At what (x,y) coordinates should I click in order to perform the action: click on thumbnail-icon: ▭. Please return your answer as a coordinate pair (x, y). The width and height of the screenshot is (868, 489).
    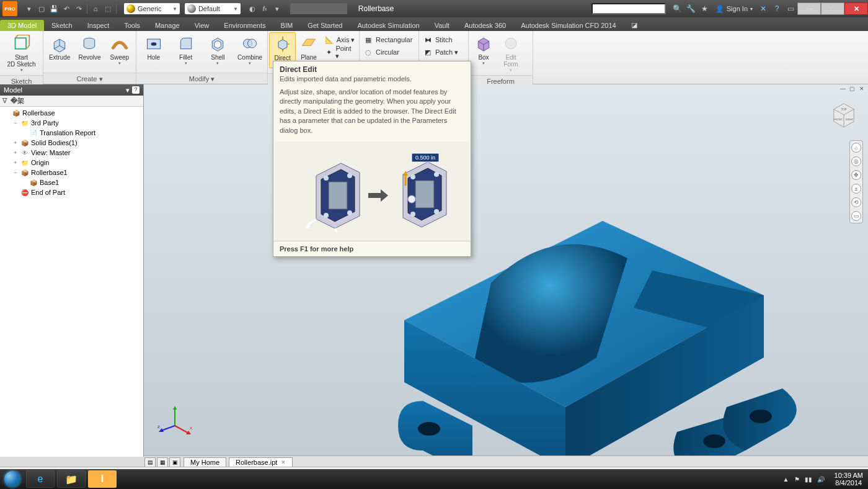
    Looking at the image, I should click on (790, 9).